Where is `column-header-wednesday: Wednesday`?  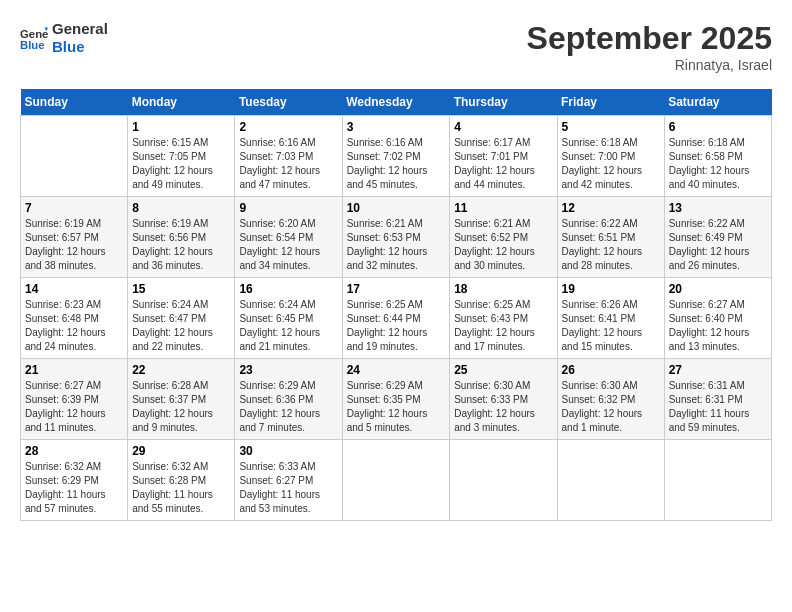
column-header-wednesday: Wednesday is located at coordinates (396, 102).